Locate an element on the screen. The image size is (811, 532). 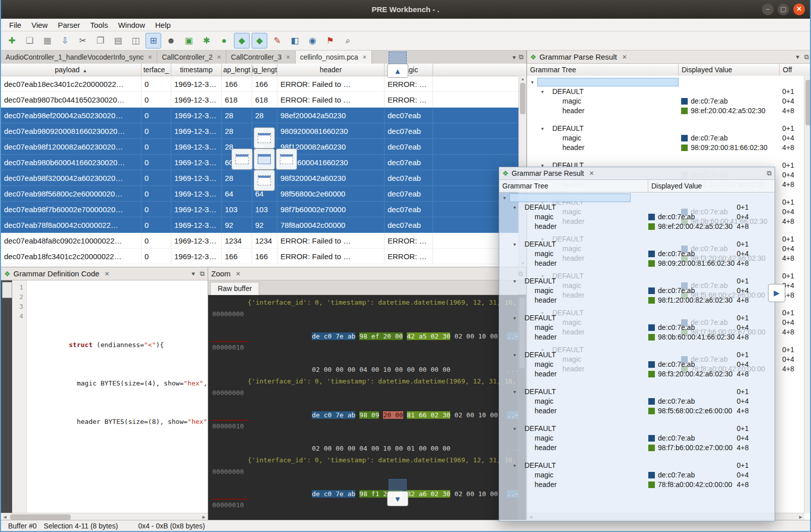
search-icon: ⌕ is located at coordinates (348, 40).